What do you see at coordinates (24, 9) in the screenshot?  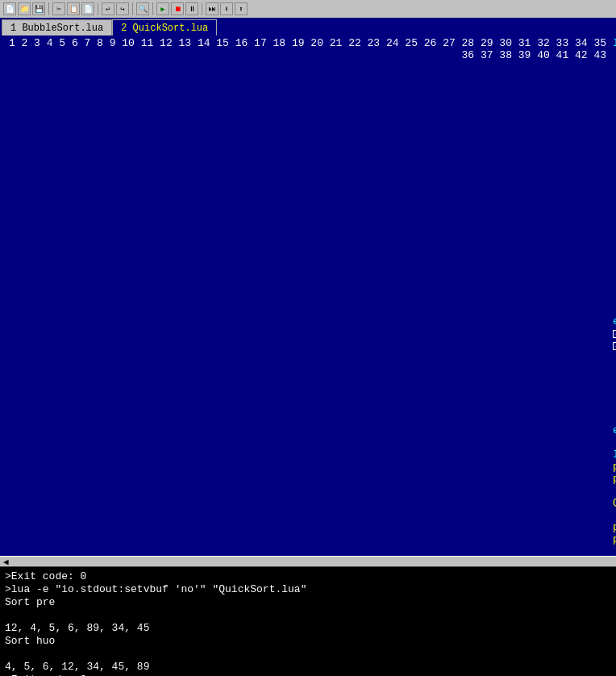 I see `open-icon: 📁` at bounding box center [24, 9].